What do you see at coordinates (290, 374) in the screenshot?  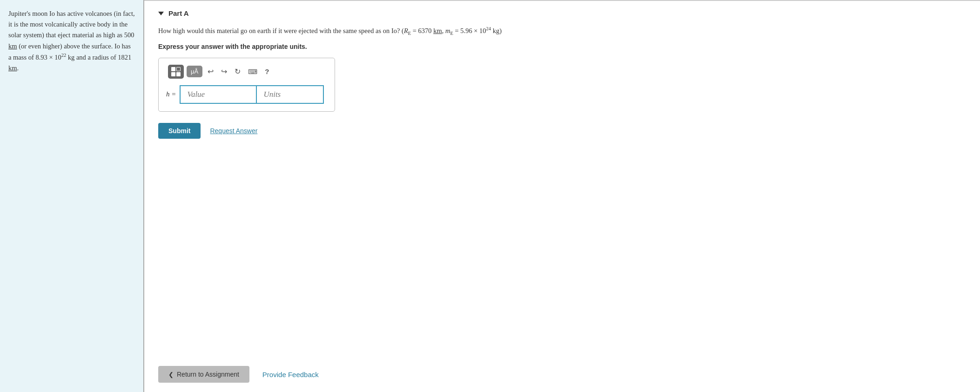 I see `provide-feedback-link: Provide Feedback` at bounding box center [290, 374].